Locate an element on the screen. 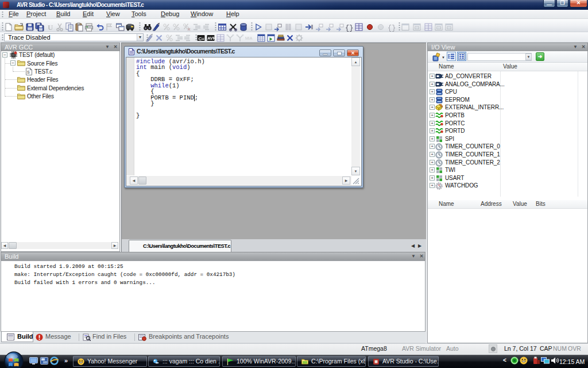 The image size is (588, 368). svg-text: S is located at coordinates (29, 72).